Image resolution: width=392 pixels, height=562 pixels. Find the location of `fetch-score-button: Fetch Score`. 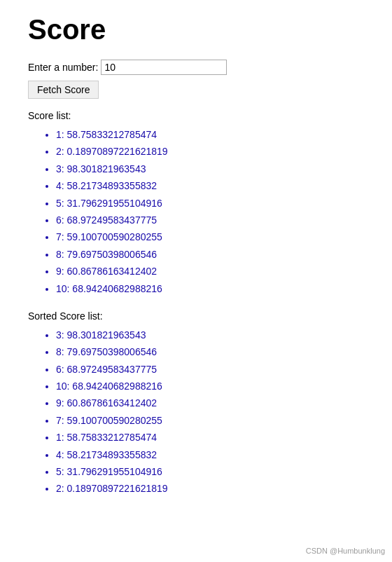

fetch-score-button: Fetch Score is located at coordinates (63, 90).